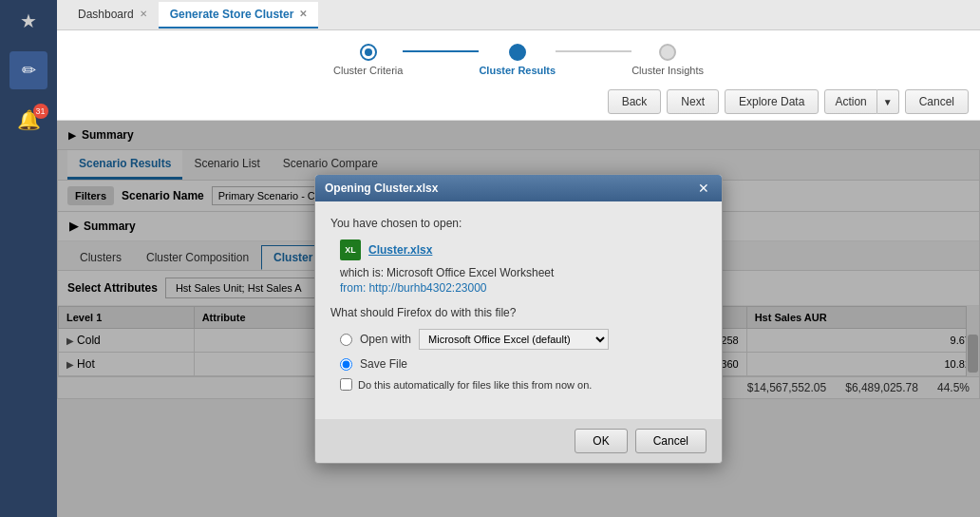  Describe the element at coordinates (861, 102) in the screenshot. I see `action-split-button: Action ▼` at that location.